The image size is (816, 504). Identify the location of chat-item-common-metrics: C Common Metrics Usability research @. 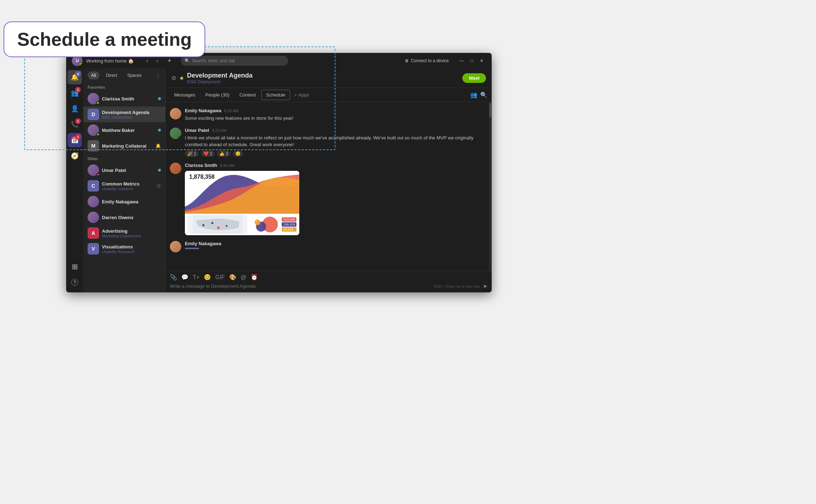
(124, 186).